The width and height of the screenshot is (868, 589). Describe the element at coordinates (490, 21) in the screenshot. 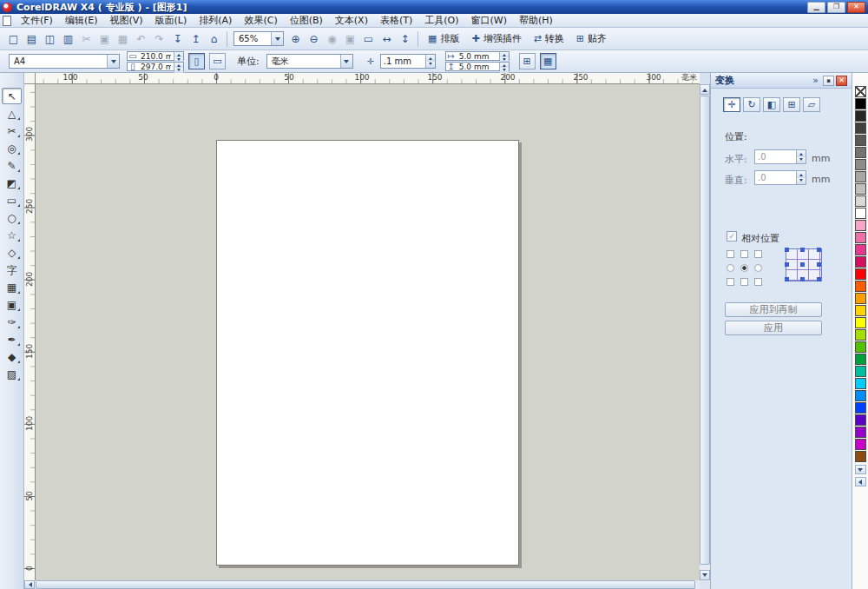

I see `menu-window: 窗口(W)` at that location.